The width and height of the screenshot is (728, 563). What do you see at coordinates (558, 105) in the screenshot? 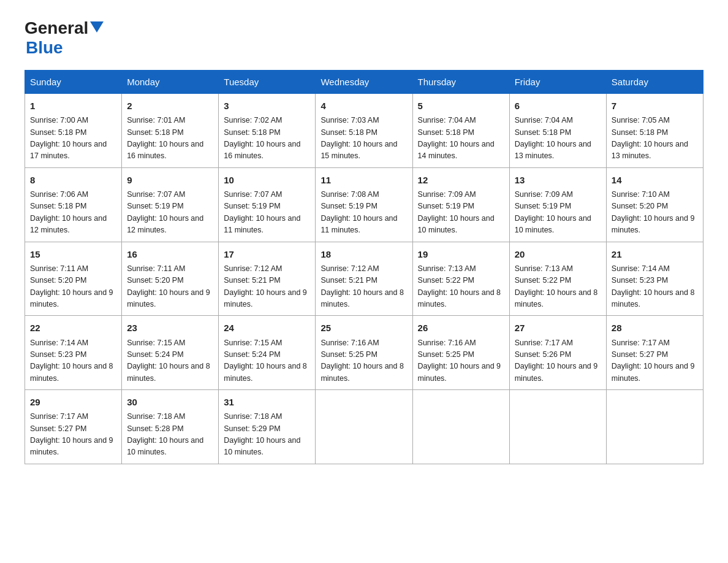
I see `day-number: 6` at bounding box center [558, 105].